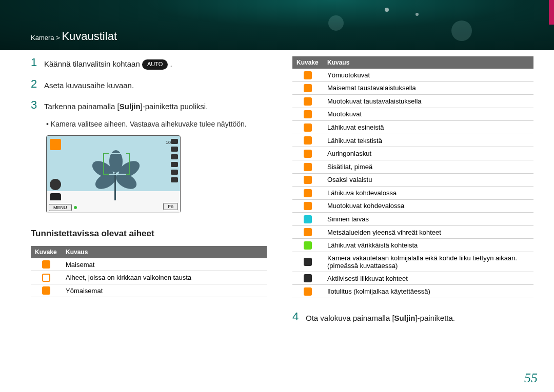 The width and height of the screenshot is (554, 392). What do you see at coordinates (428, 245) in the screenshot?
I see `subject-desc: Lähikuvat värikkäistä kohteista` at bounding box center [428, 245].